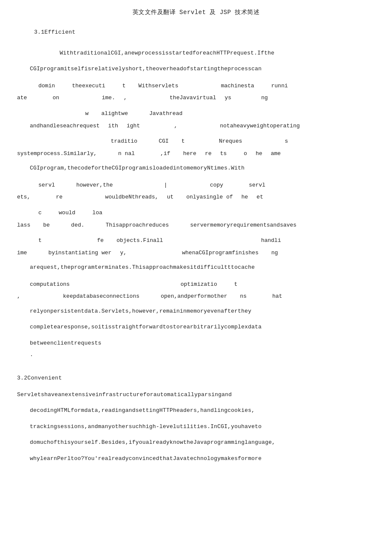  I want to click on s2-para-5: whylearnPerltoo?You'realreadyconvincedth…, so click(202, 458).